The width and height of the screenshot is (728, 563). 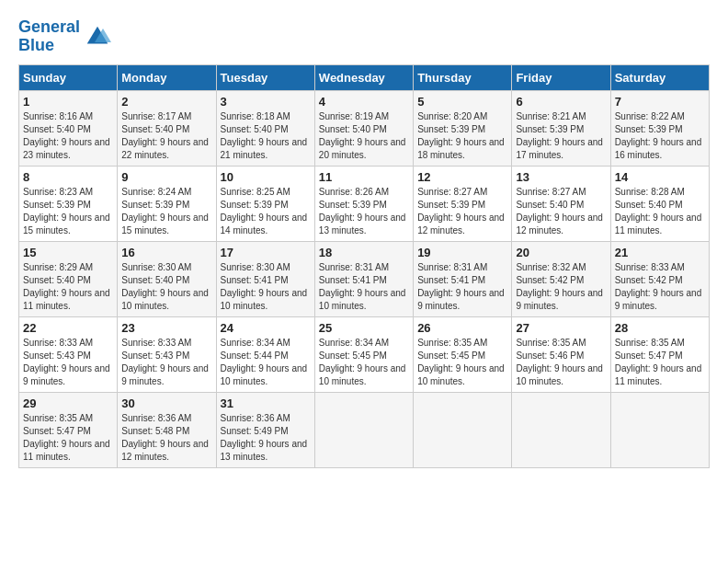 What do you see at coordinates (68, 354) in the screenshot?
I see `calendar-cell: 22 Sunrise: 8:33 AMSunset: 5:43 PMDaylig…` at bounding box center [68, 354].